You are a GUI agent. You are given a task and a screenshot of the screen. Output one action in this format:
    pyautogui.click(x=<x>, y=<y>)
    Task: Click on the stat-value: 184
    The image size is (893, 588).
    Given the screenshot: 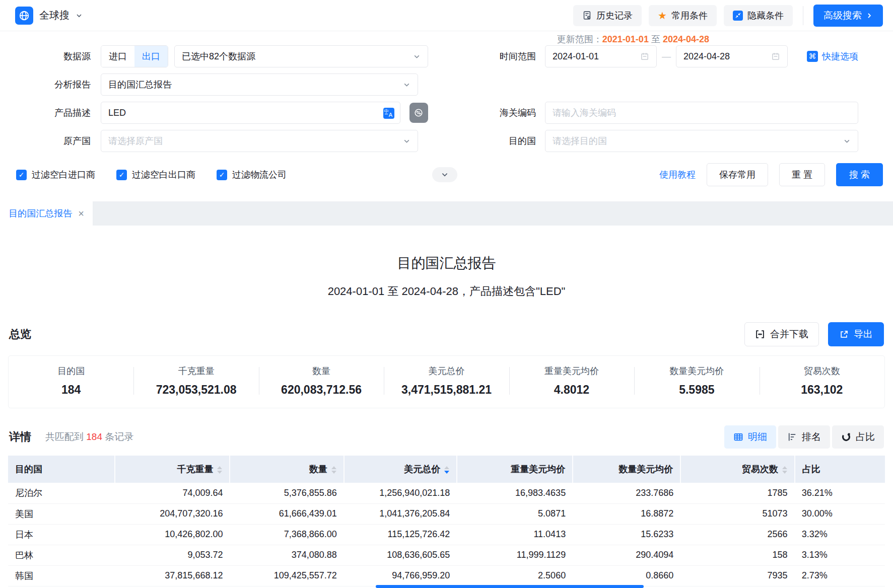 What is the action you would take?
    pyautogui.click(x=71, y=390)
    